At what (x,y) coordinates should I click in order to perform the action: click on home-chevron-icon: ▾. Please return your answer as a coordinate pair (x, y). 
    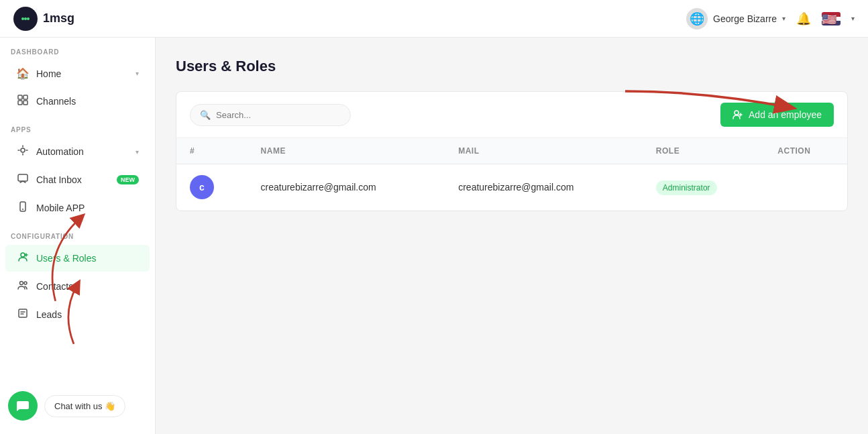
    Looking at the image, I should click on (137, 74).